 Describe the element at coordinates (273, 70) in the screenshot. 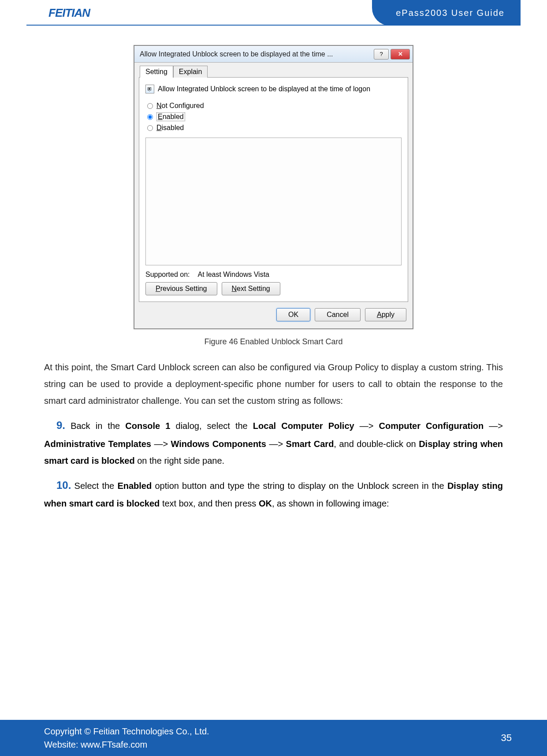

I see `tab-row: Setting Explain` at that location.